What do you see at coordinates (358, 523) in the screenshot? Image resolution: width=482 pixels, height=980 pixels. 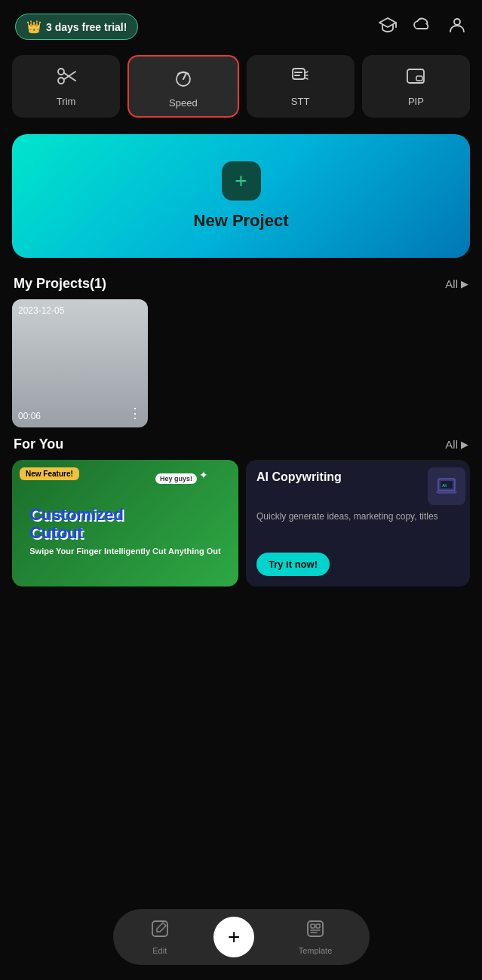 I see `ai-copy-card: AI AI Copywriting Quickly generate ideas…` at bounding box center [358, 523].